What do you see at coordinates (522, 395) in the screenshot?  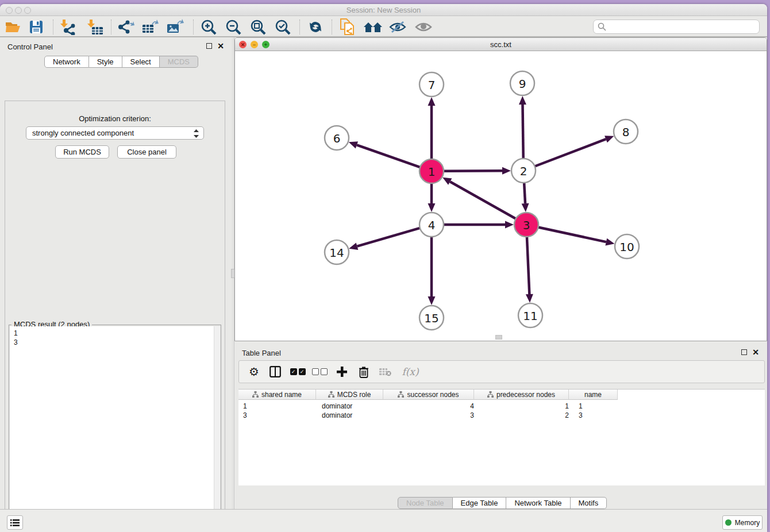 I see `column-header-predecessor-nodes: predecessor nodes` at bounding box center [522, 395].